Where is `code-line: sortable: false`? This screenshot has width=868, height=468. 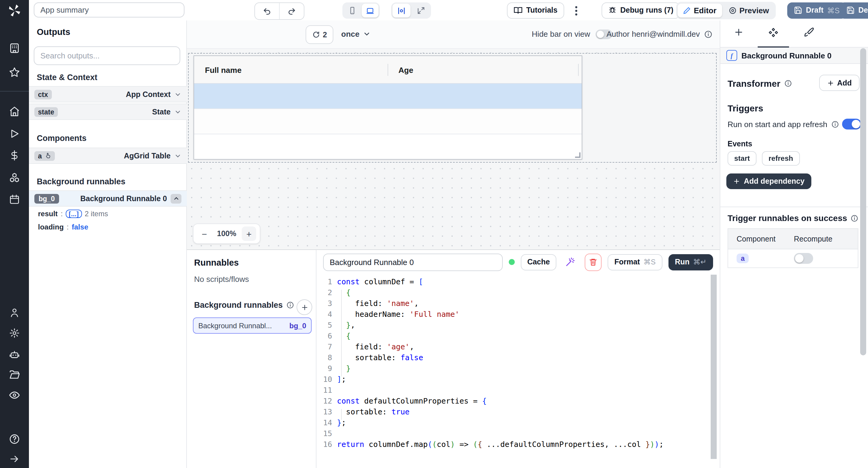 code-line: sortable: false is located at coordinates (522, 358).